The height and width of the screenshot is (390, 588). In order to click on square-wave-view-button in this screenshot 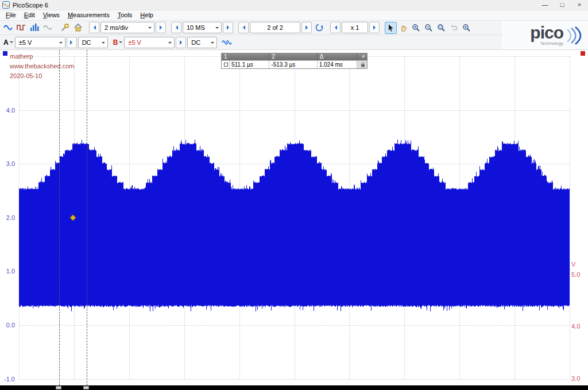, I will do `click(21, 28)`.